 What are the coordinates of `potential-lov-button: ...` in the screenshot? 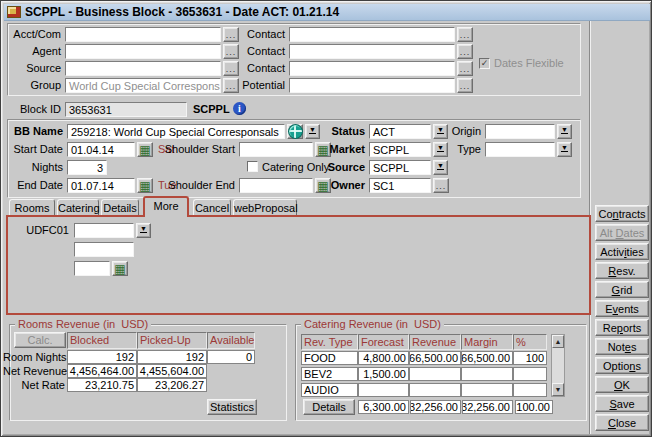 It's located at (465, 86).